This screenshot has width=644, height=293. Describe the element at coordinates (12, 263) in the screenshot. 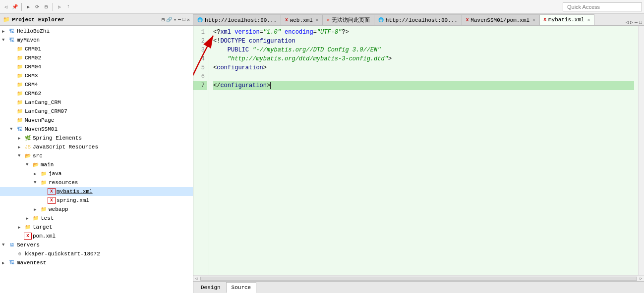

I see `project-icon-maventest: 🏗` at that location.